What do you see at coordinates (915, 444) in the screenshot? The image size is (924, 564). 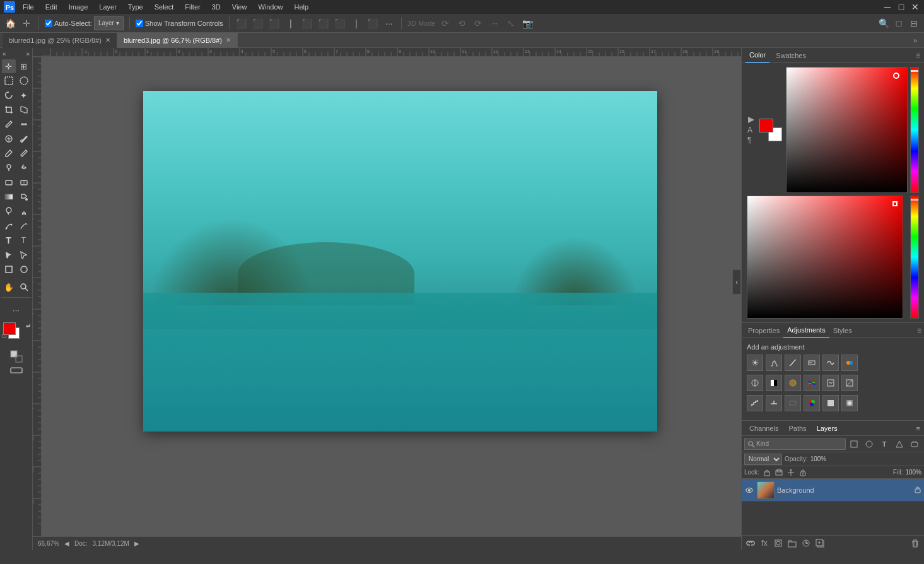 I see `layer-filter-smart` at bounding box center [915, 444].